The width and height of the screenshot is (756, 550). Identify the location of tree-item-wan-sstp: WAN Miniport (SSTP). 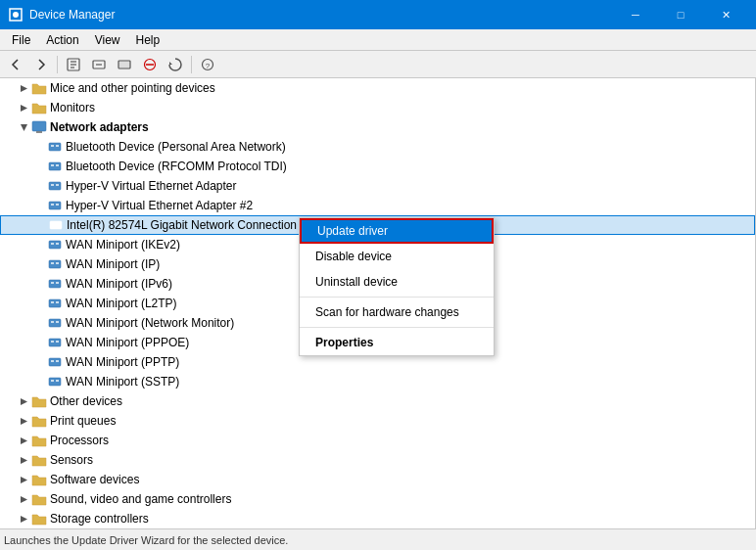
(378, 382).